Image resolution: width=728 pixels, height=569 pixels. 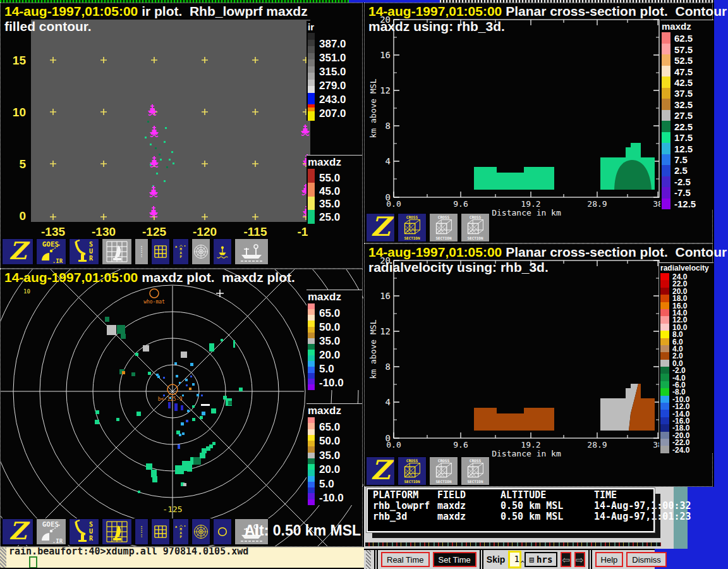 I want to click on toolbar-button-buoy, so click(x=222, y=252).